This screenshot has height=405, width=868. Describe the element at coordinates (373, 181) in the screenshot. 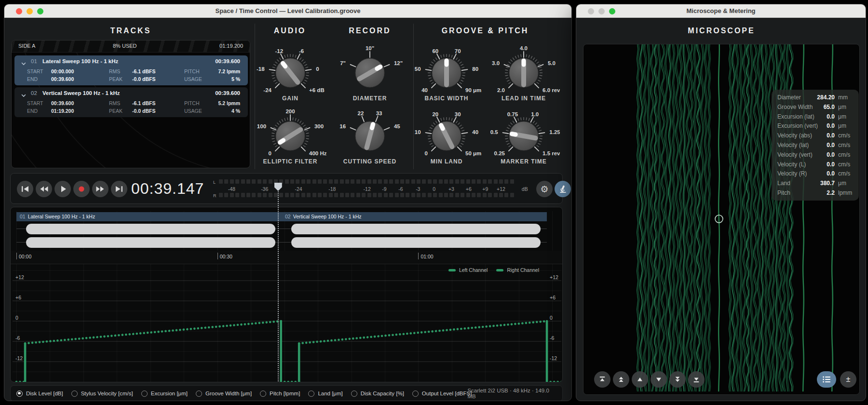

I see `meter-row` at that location.